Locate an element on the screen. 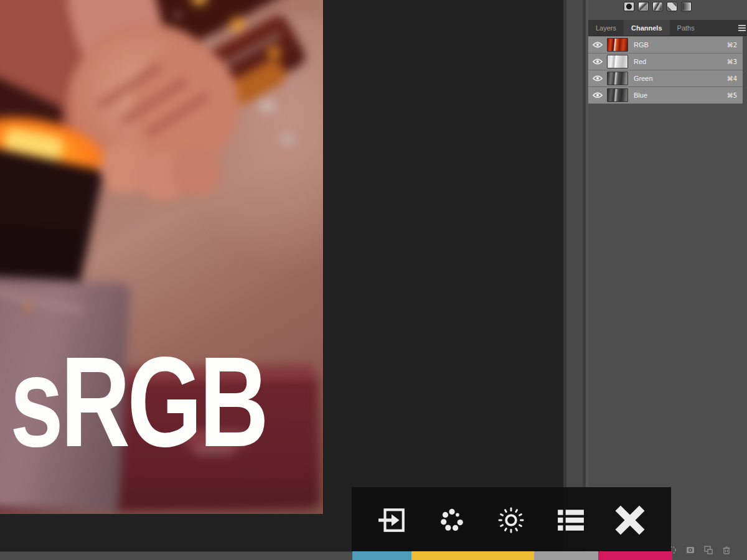 Image resolution: width=747 pixels, height=560 pixels. list-icon is located at coordinates (571, 521).